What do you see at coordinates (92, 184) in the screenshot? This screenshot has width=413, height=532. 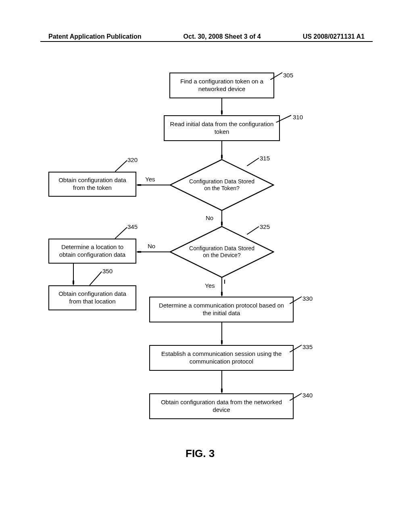 I see `process-obtain-from-token: Obtain configuration data from the token` at bounding box center [92, 184].